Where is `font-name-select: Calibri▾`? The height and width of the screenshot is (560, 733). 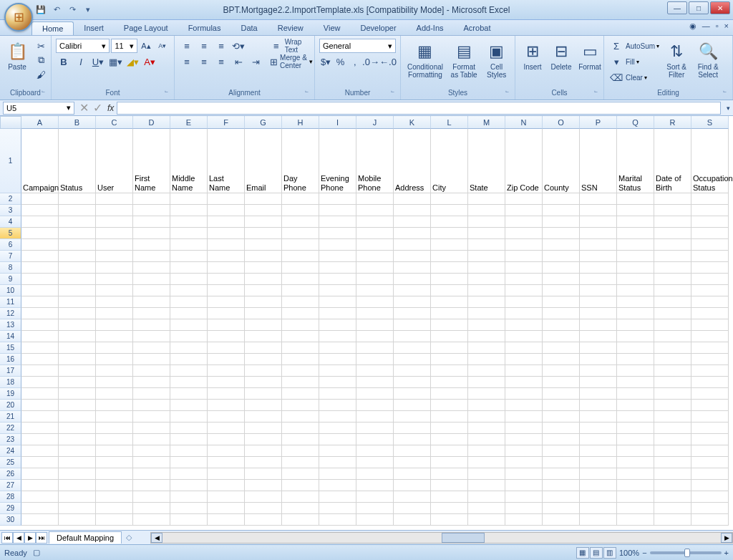
font-name-select: Calibri▾ is located at coordinates (83, 46).